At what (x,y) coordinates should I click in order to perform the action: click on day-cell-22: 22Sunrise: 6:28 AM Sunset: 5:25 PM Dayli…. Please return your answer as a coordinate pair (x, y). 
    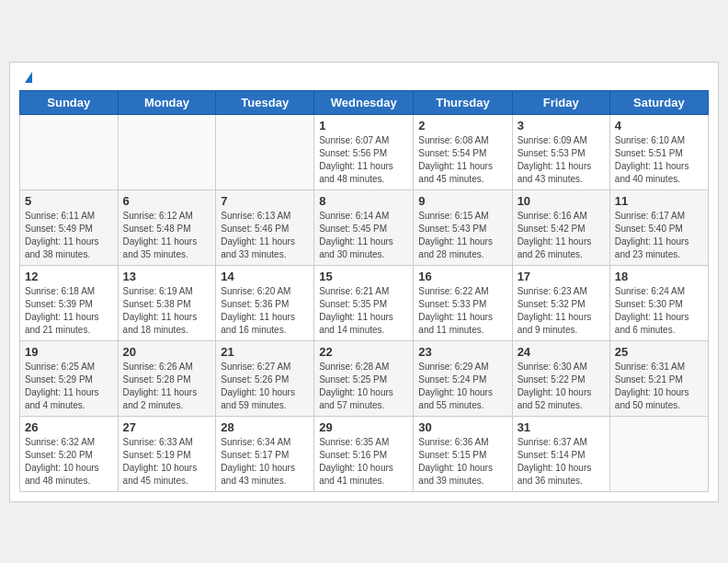
    Looking at the image, I should click on (364, 378).